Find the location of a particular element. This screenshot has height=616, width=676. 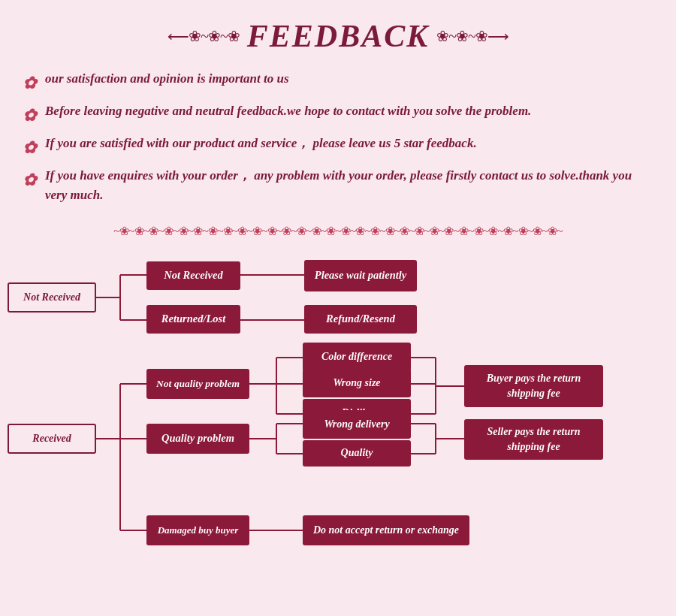

list-item: ✿ our satisfaction and opinion is import… is located at coordinates (338, 83).